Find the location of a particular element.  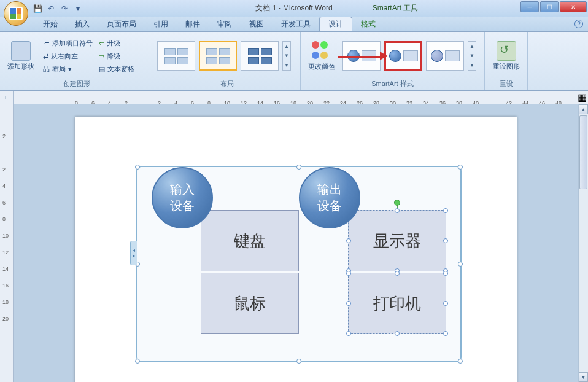

layout-dropdown-button: 品布局▾ is located at coordinates (68, 69).